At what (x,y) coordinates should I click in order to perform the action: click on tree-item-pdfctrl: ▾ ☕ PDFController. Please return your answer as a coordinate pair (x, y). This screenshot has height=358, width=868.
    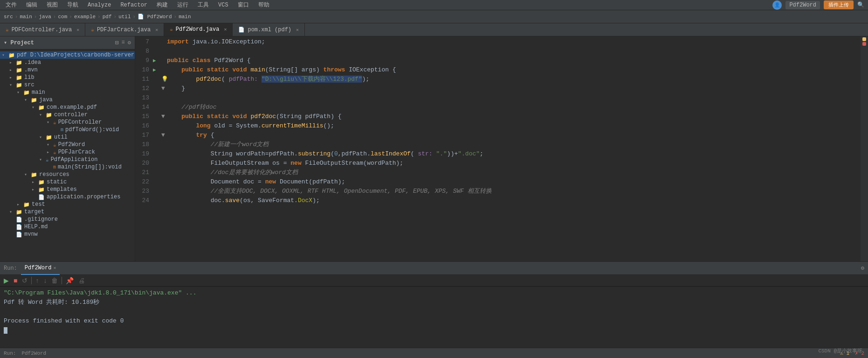
    Looking at the image, I should click on (67, 122).